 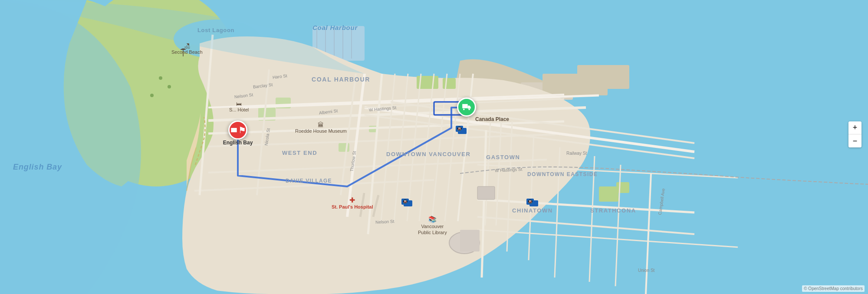 I want to click on skytrain-station-1: 🚇, so click(x=459, y=129).